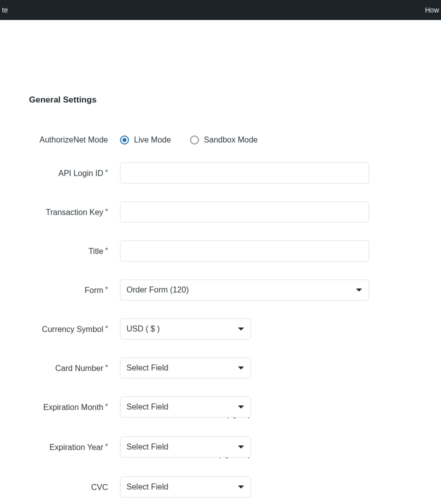 The width and height of the screenshot is (441, 504). I want to click on label-title-text: Title, so click(96, 251).